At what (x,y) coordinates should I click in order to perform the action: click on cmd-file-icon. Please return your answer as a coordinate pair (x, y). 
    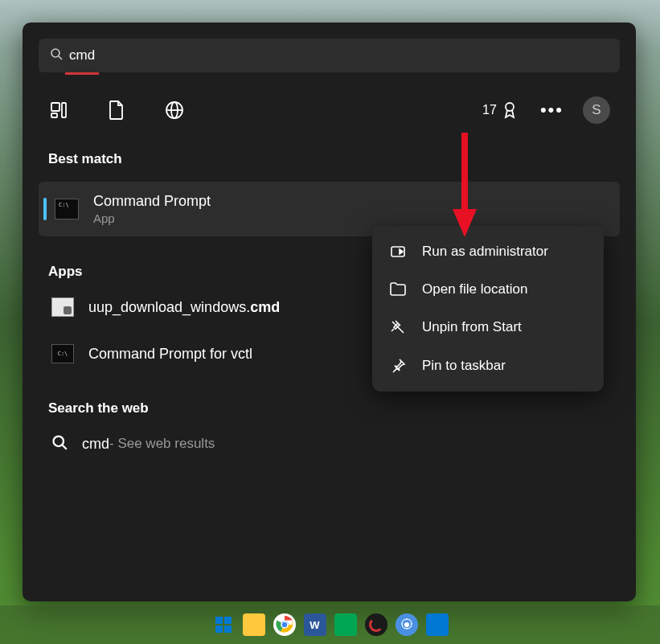
    Looking at the image, I should click on (63, 307).